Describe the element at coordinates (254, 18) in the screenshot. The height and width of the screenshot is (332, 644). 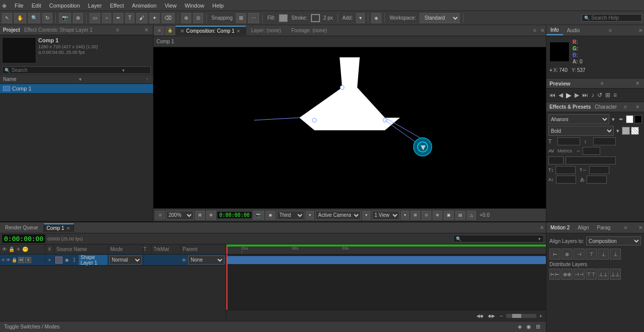
I see `snap-options: ⋯` at that location.